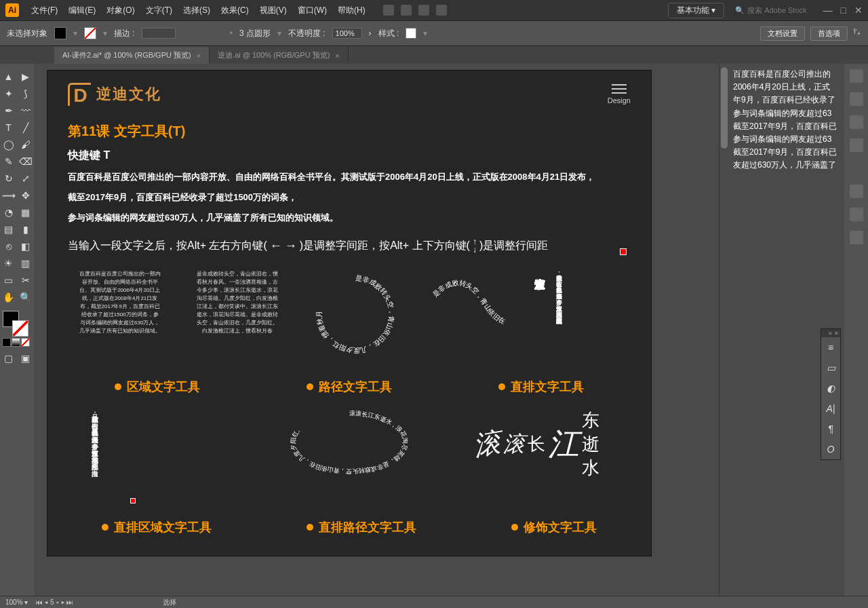  What do you see at coordinates (8, 144) in the screenshot?
I see `rectangle-tool: ◯` at bounding box center [8, 144].